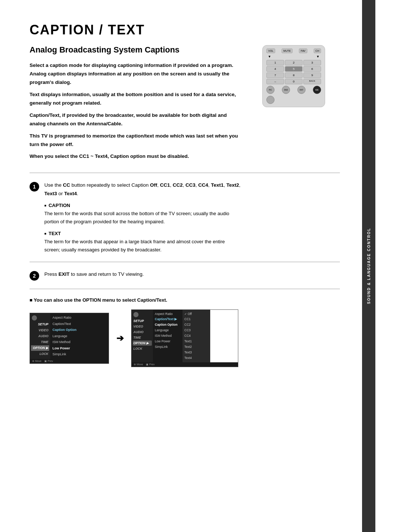  Describe the element at coordinates (185, 190) in the screenshot. I see `step-1-container: 1 Use the CC button repeatedly to select…` at that location.